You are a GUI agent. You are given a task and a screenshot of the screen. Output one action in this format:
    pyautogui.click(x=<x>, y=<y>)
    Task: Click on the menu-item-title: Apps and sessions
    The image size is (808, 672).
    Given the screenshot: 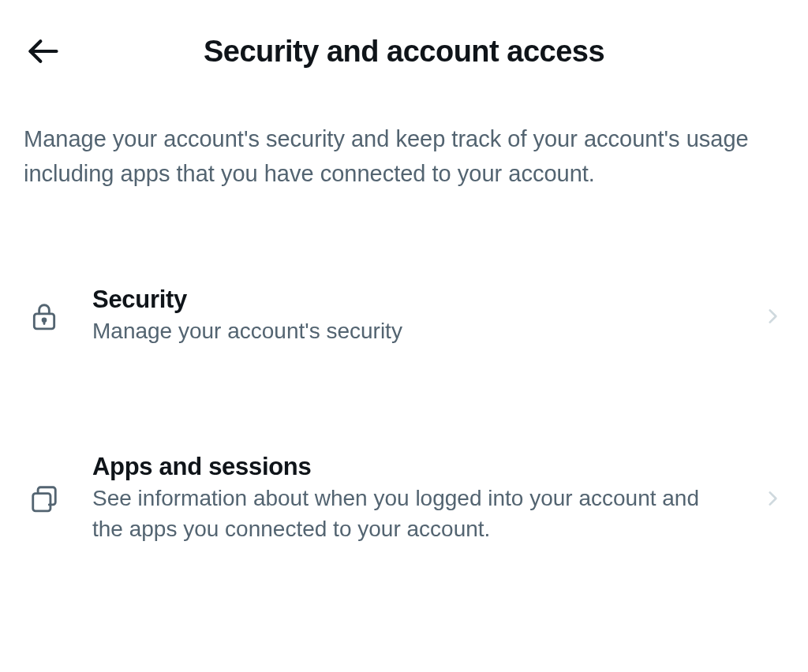 What is the action you would take?
    pyautogui.click(x=410, y=467)
    